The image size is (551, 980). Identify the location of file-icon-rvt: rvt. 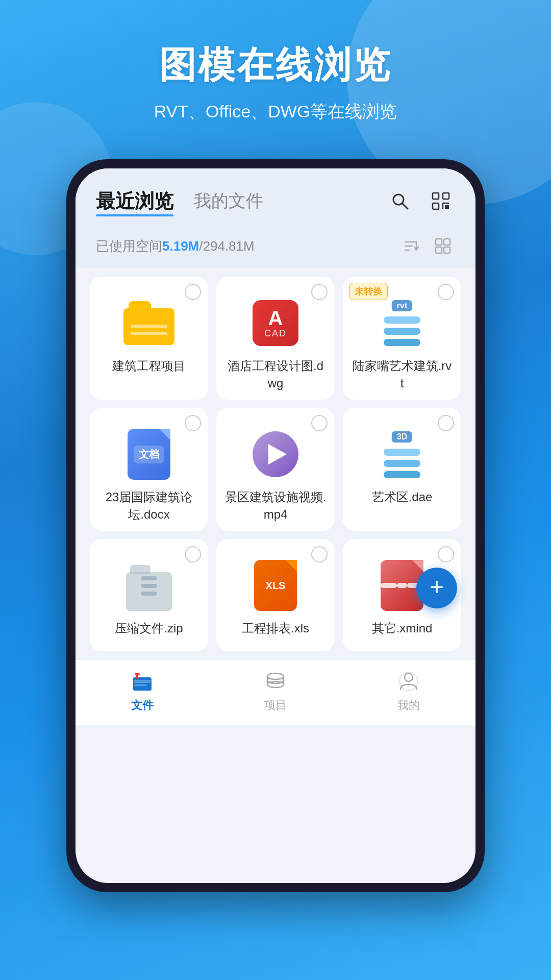
(402, 323).